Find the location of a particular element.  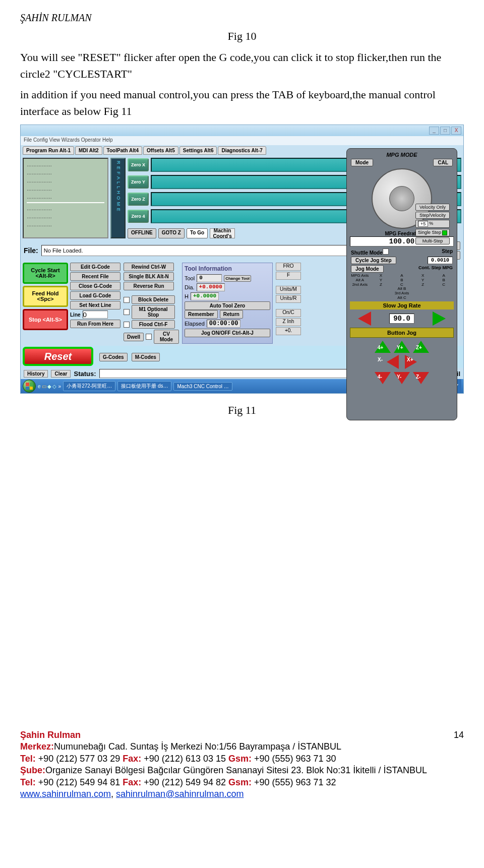

edit-gcode-button: Edit G-Code is located at coordinates (95, 267).